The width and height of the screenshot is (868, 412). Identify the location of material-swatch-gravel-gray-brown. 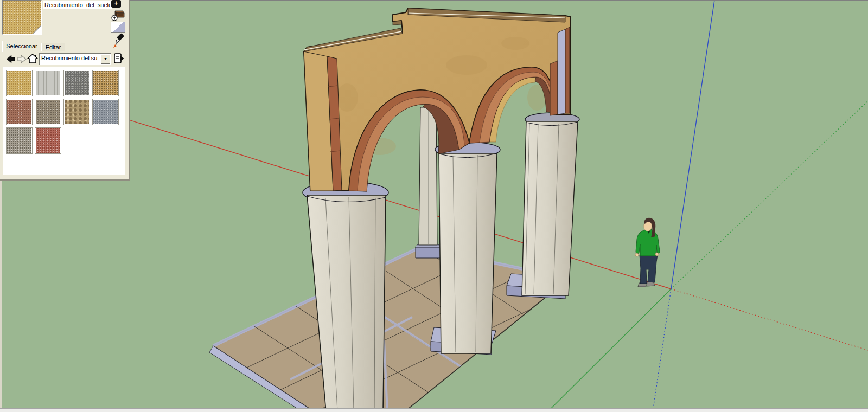
(48, 112).